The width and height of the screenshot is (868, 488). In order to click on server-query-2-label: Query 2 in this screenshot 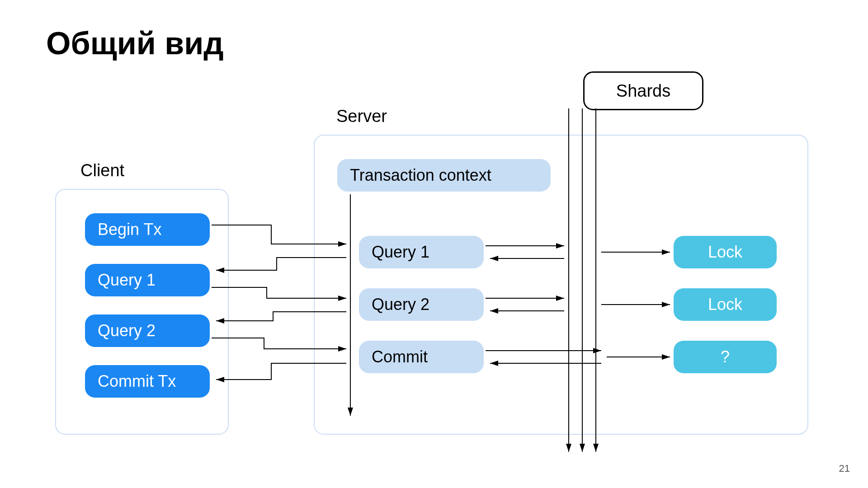, I will do `click(401, 305)`.